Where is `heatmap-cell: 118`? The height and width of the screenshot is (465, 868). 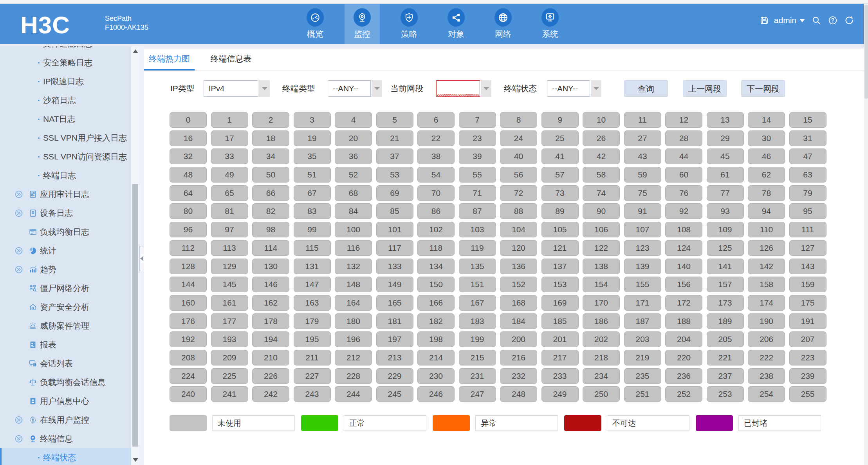
heatmap-cell: 118 is located at coordinates (436, 248).